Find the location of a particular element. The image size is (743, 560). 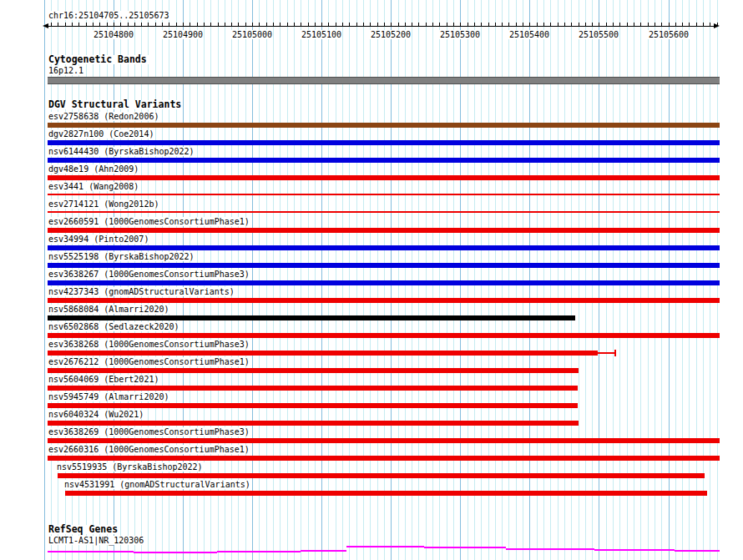

cytogenetic-band-bar is located at coordinates (384, 80).